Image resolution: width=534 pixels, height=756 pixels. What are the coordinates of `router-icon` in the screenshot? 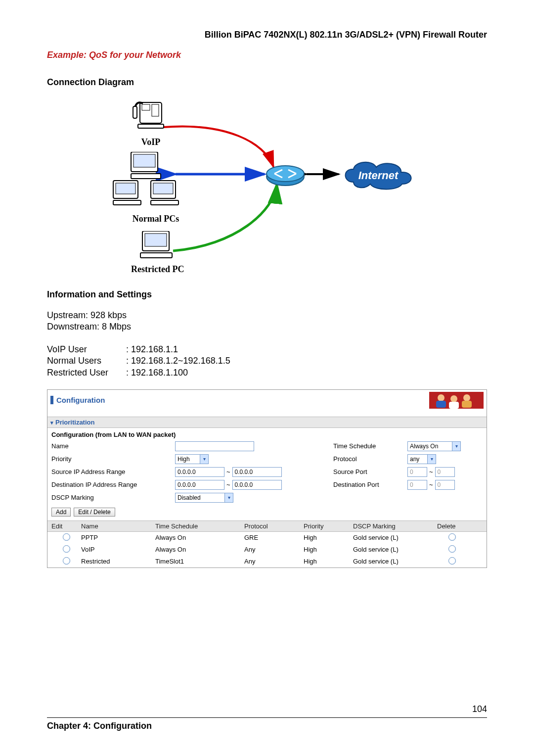 It's located at (285, 176).